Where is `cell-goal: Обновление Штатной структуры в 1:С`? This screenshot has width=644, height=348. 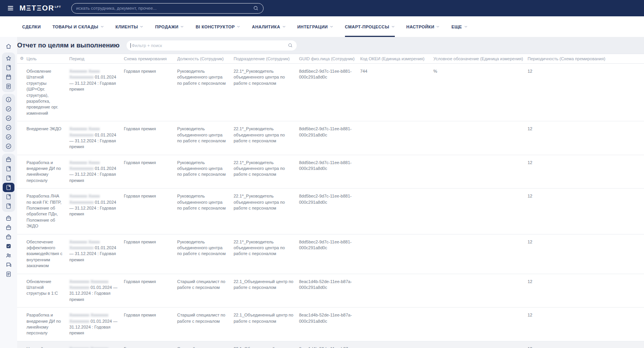
cell-goal: Обновление Штатной структуры в 1:С is located at coordinates (48, 291).